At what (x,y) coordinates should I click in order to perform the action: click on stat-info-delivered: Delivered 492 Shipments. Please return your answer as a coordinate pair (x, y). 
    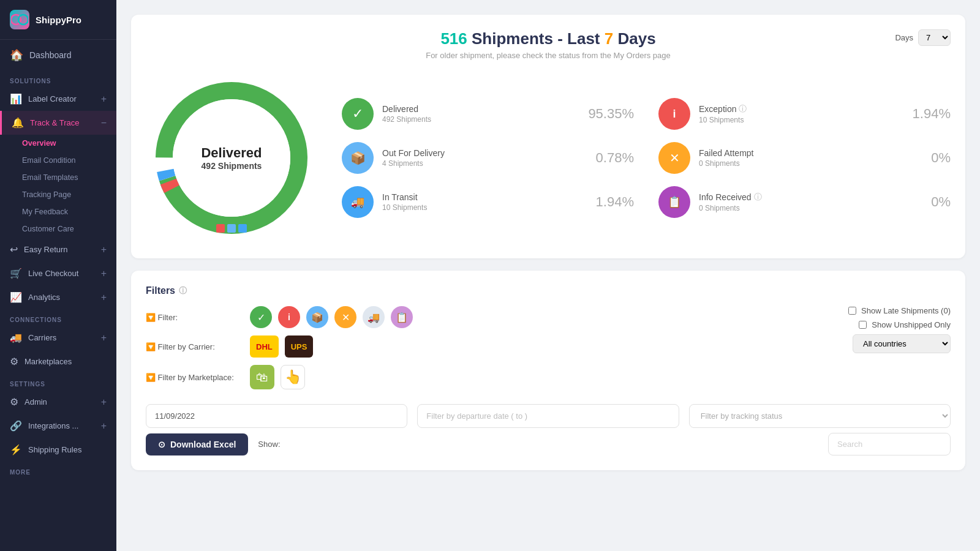
    Looking at the image, I should click on (481, 114).